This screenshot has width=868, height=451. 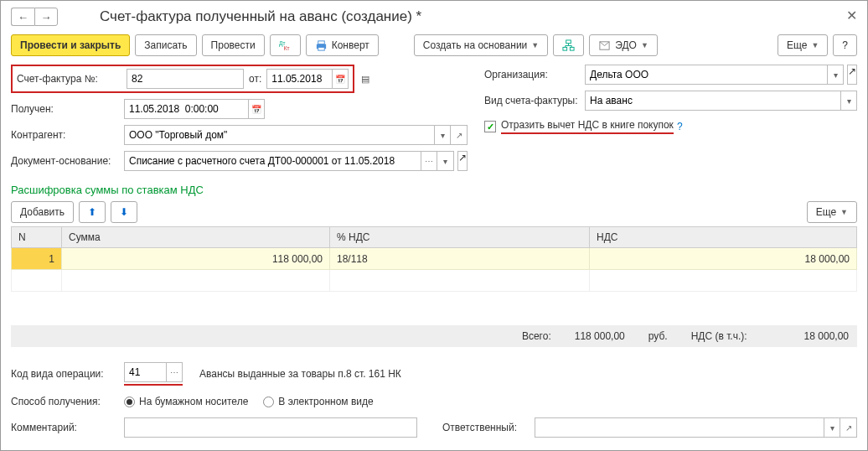 What do you see at coordinates (434, 45) in the screenshot?
I see `main-toolbar: Провести и закрыть Записать Провести ДтК…` at bounding box center [434, 45].